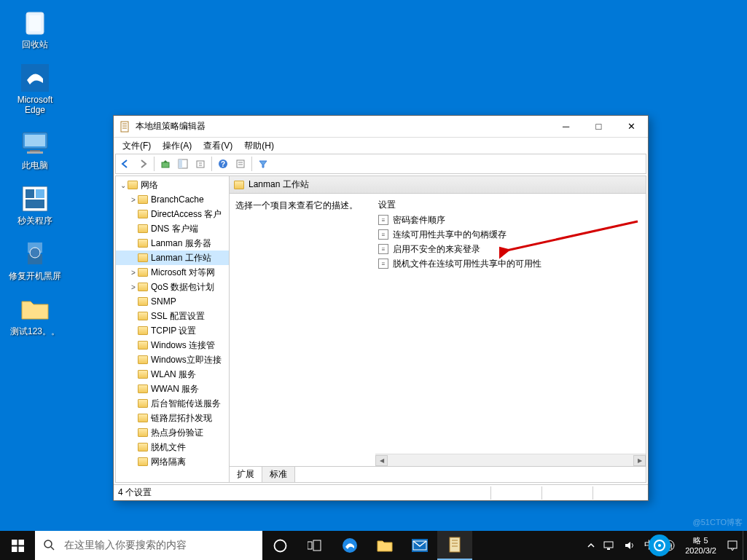 This screenshot has width=747, height=560. What do you see at coordinates (172, 185) in the screenshot?
I see `tree-root: ⌄ 网络` at bounding box center [172, 185].